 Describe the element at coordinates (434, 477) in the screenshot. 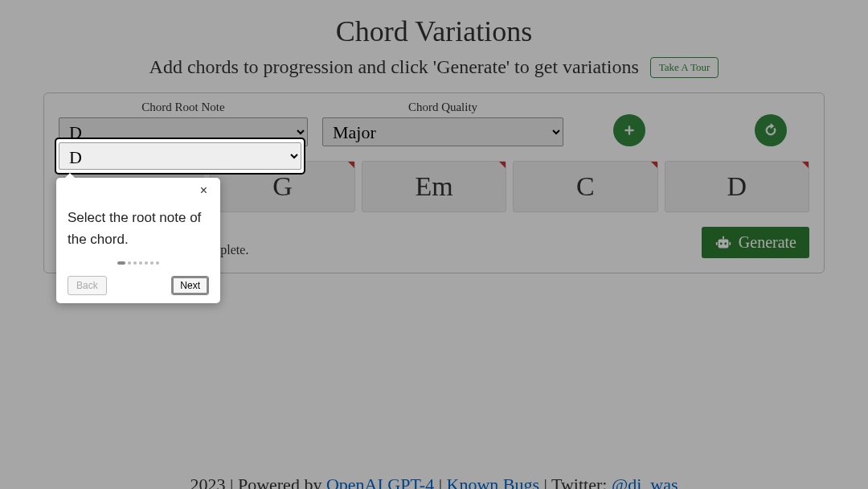

I see `footer: 2023 | Powered by OpenAI GPT-4 | Known B…` at that location.